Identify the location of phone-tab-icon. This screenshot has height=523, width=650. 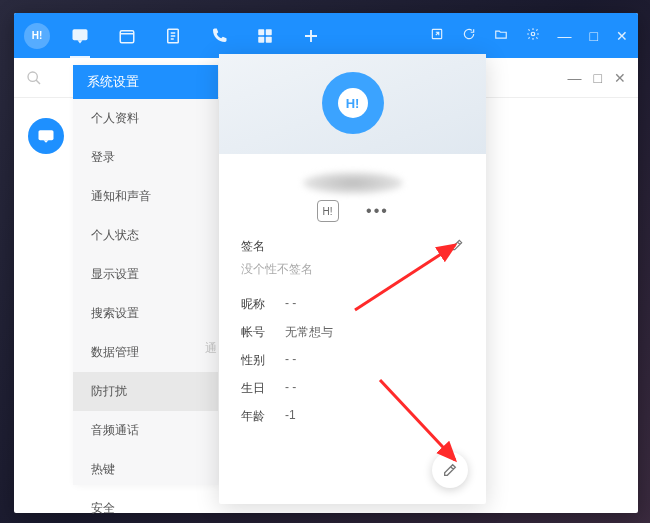
(219, 36).